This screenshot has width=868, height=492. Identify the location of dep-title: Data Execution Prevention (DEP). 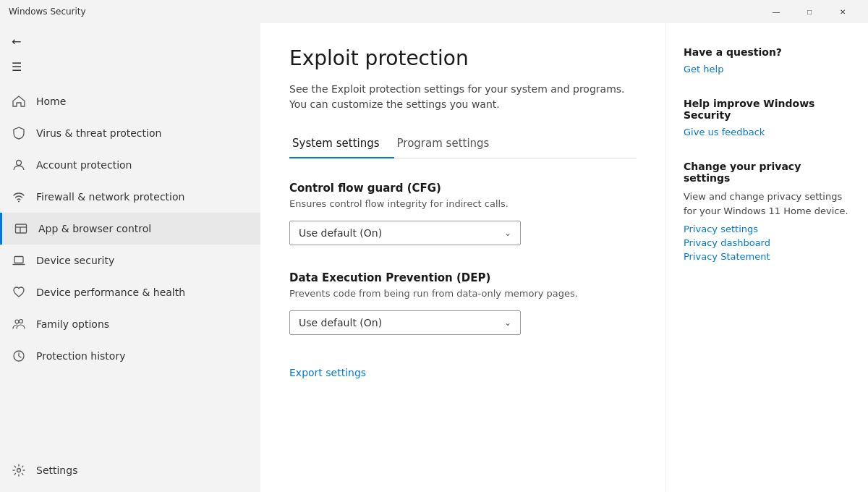
(463, 278).